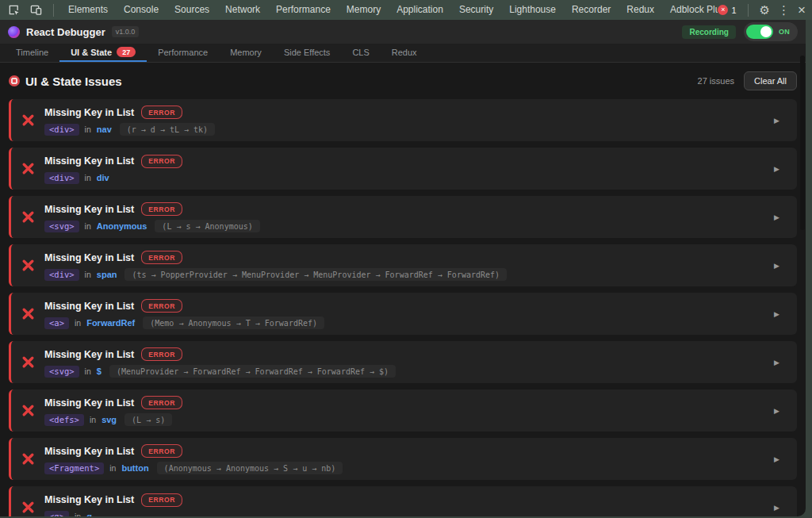 This screenshot has height=518, width=812. What do you see at coordinates (403, 217) in the screenshot?
I see `issue-card: Missing Key in List ERROR <svg> in Anony…` at bounding box center [403, 217].